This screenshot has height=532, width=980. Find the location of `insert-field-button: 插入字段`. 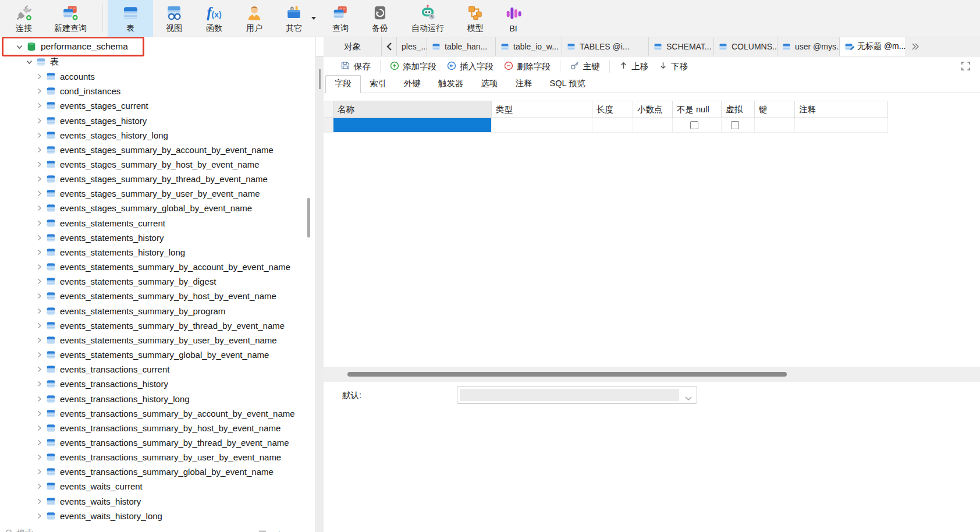

insert-field-button: 插入字段 is located at coordinates (470, 66).